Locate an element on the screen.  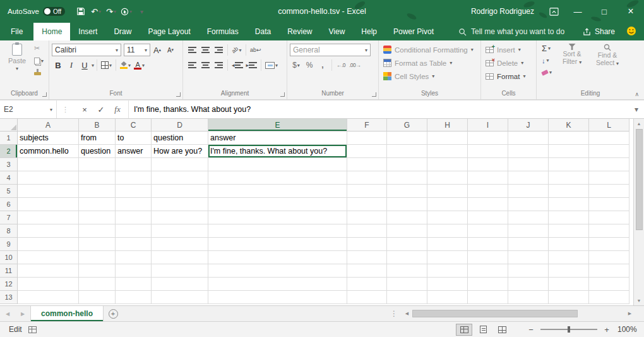
cell-G10 is located at coordinates (407, 258).